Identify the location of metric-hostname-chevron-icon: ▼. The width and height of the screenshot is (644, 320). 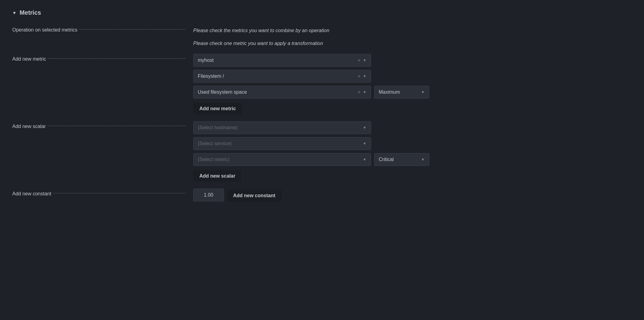
(365, 60).